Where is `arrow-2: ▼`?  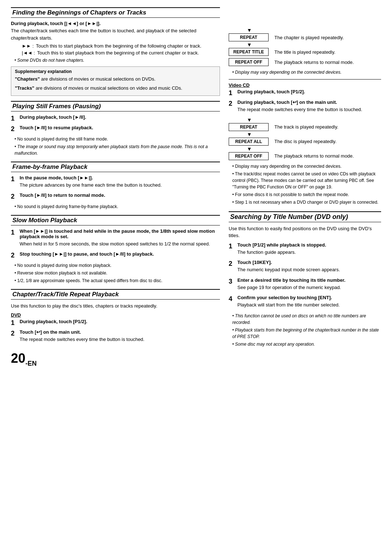 arrow-2: ▼ is located at coordinates (249, 45).